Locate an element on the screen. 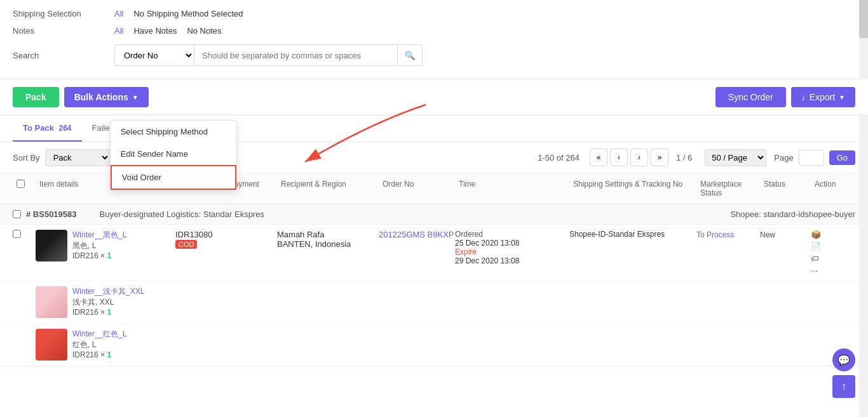 The height and width of the screenshot is (417, 868). notes-none: No Notes is located at coordinates (204, 30).